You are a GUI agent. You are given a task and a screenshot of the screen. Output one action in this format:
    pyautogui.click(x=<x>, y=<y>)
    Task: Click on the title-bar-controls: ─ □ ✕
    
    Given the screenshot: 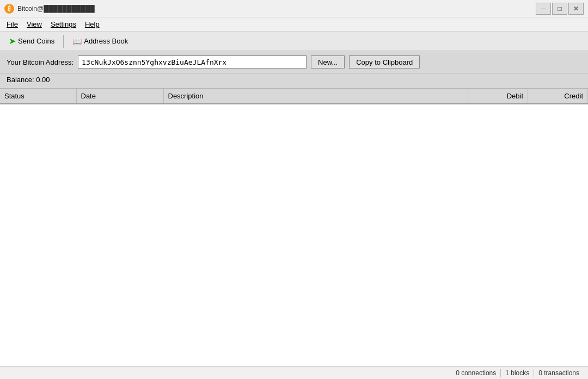 What is the action you would take?
    pyautogui.click(x=560, y=9)
    